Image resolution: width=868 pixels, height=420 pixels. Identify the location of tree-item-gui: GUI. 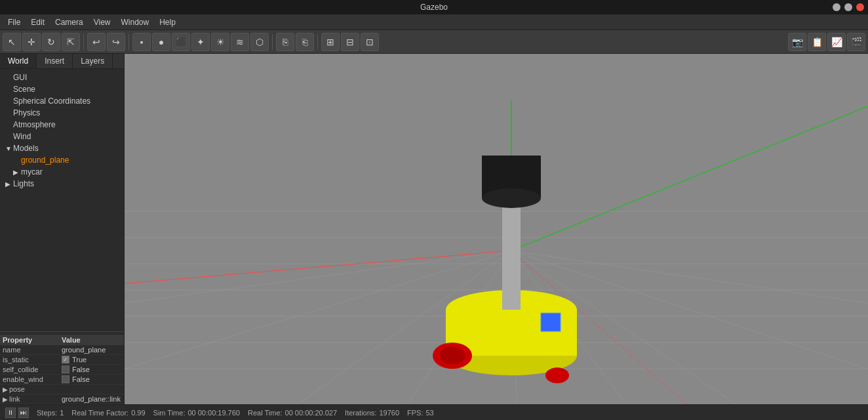
(62, 77).